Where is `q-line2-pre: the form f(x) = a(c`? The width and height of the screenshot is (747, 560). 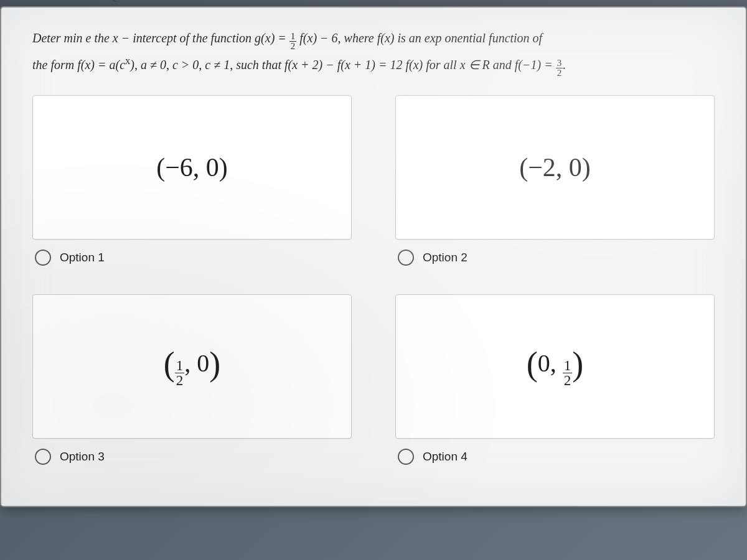 q-line2-pre: the form f(x) = a(c is located at coordinates (78, 65).